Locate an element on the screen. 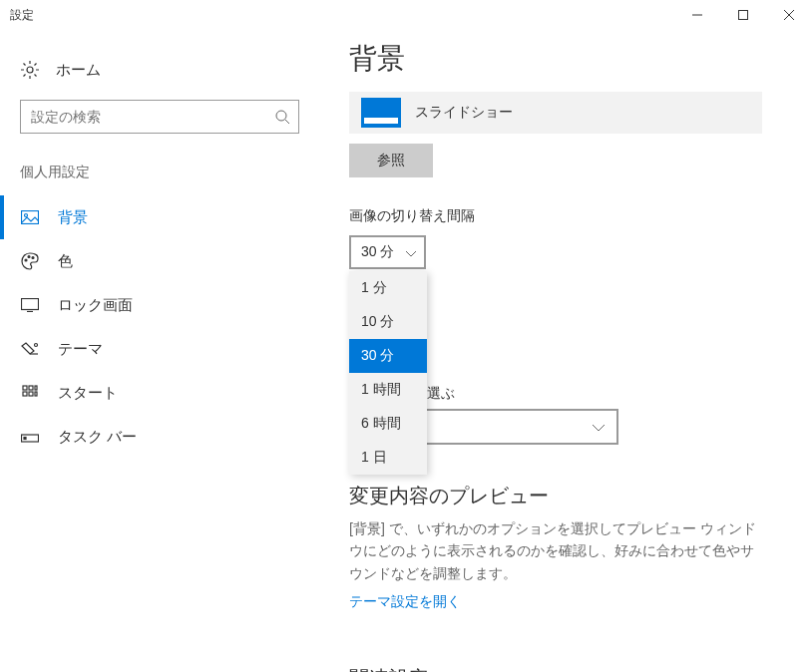 This screenshot has width=812, height=672. nav-label: 色 is located at coordinates (66, 261).